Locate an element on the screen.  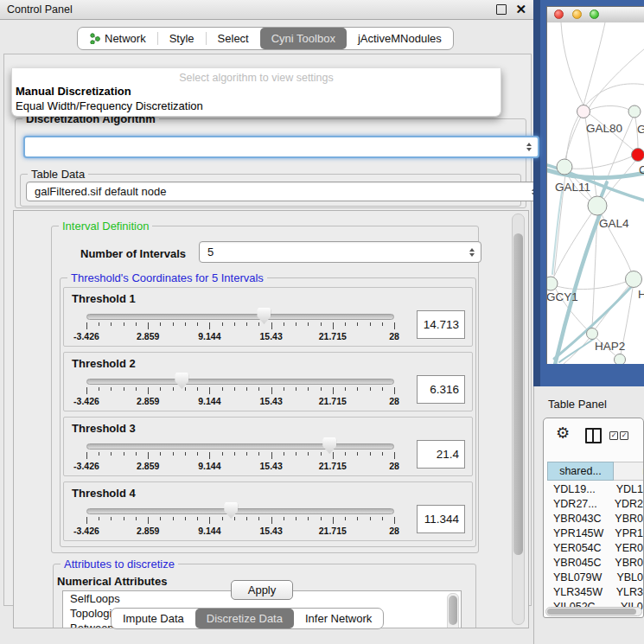
table-row: YPR145WYPR1 is located at coordinates (595, 532).